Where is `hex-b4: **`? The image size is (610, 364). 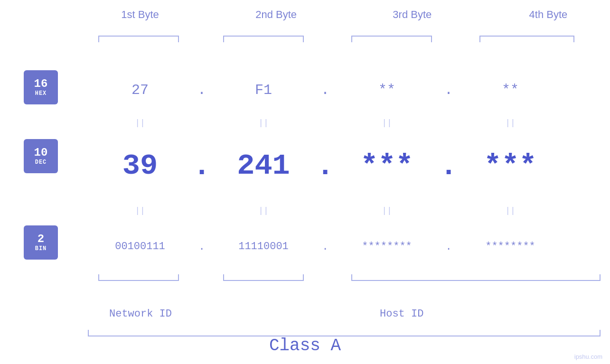 hex-b4: ** is located at coordinates (510, 90).